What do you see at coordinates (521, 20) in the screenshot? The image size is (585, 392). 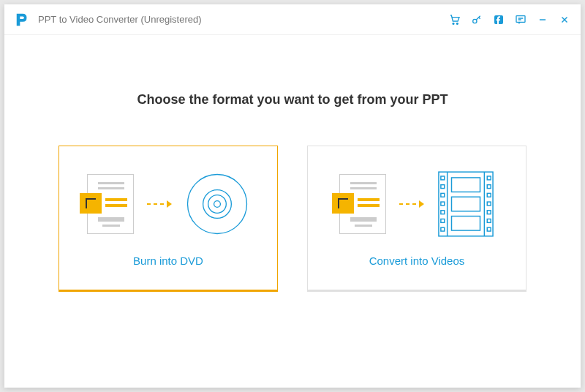 I see `feedback-icon` at bounding box center [521, 20].